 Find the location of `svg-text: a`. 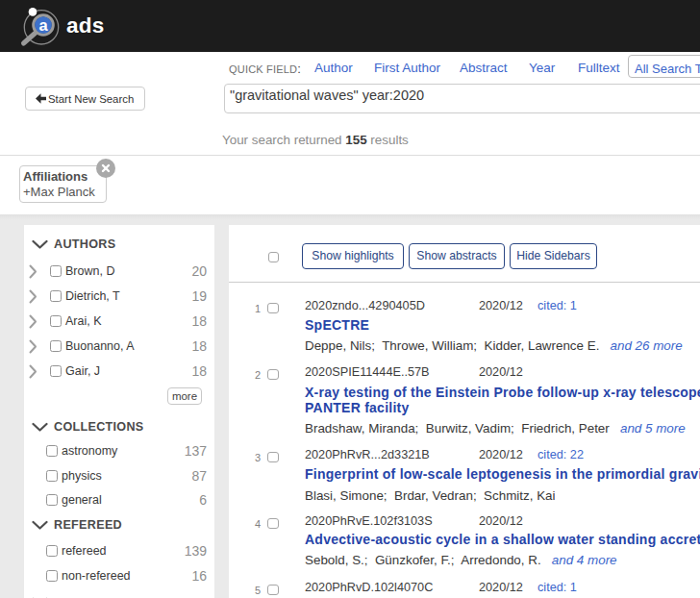

svg-text: a is located at coordinates (43, 25).